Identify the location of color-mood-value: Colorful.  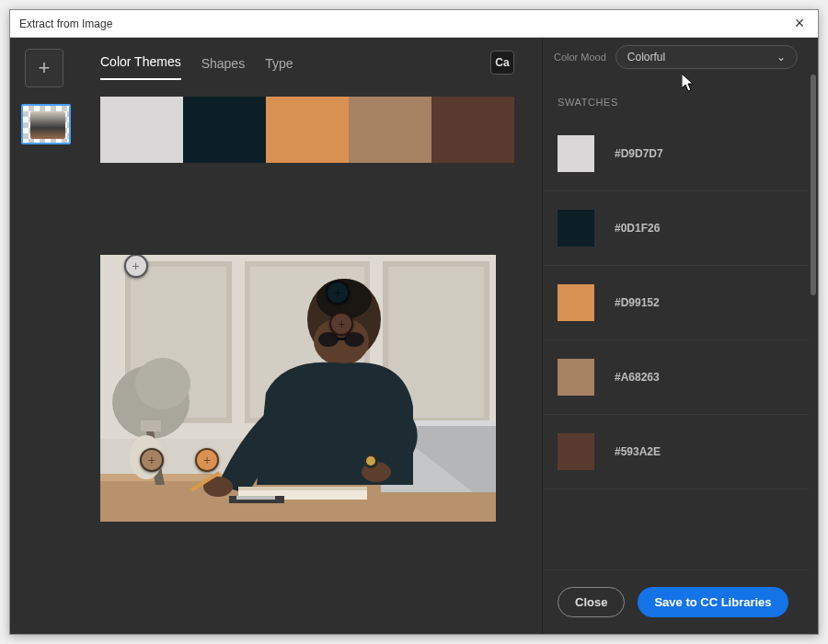
(646, 57).